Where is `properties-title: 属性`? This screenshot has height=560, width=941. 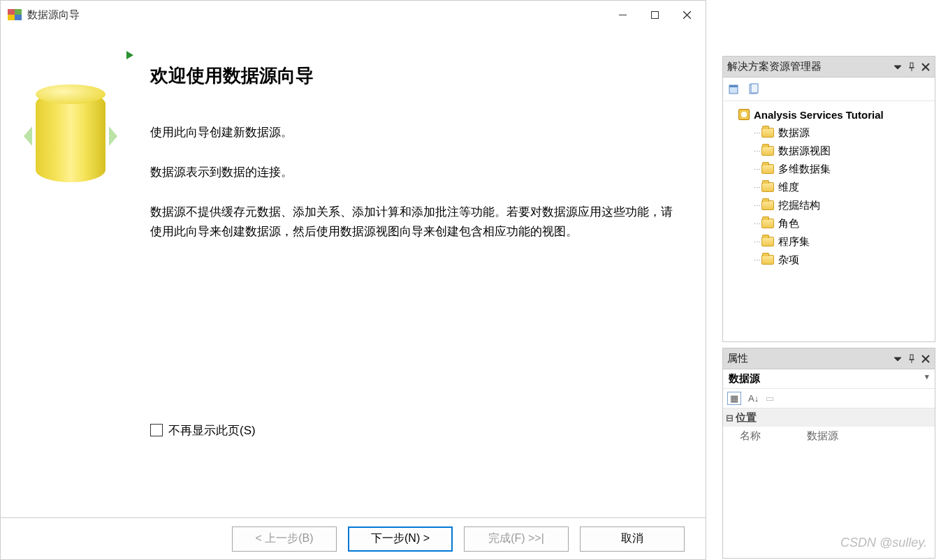
properties-title: 属性 is located at coordinates (738, 359).